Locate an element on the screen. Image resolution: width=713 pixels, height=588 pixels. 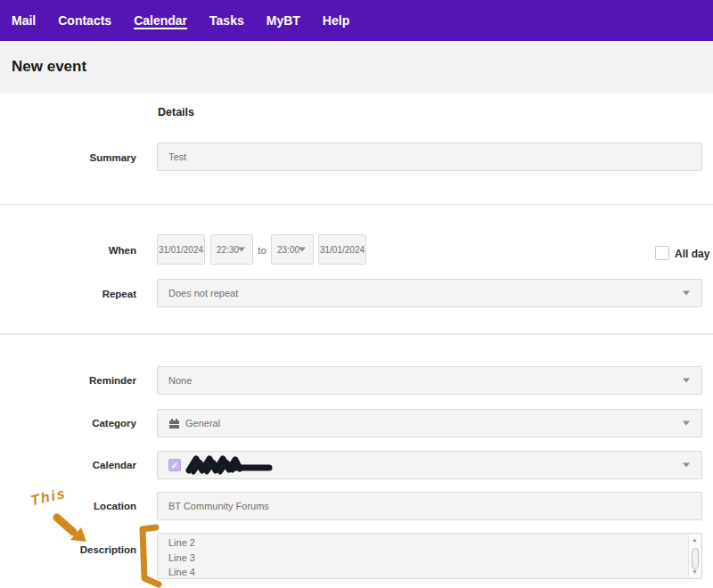
annotation-arrow-icon is located at coordinates (73, 533).